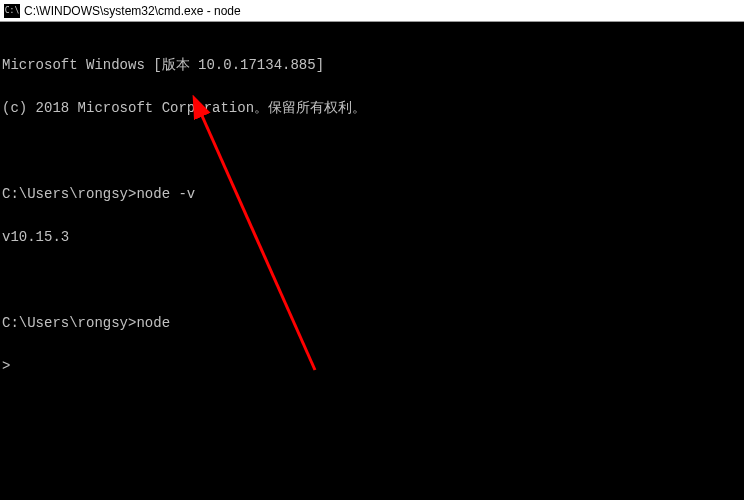 This screenshot has height=500, width=744. Describe the element at coordinates (132, 11) in the screenshot. I see `window-title: C:\WINDOWS\system32\cmd.exe - node` at that location.